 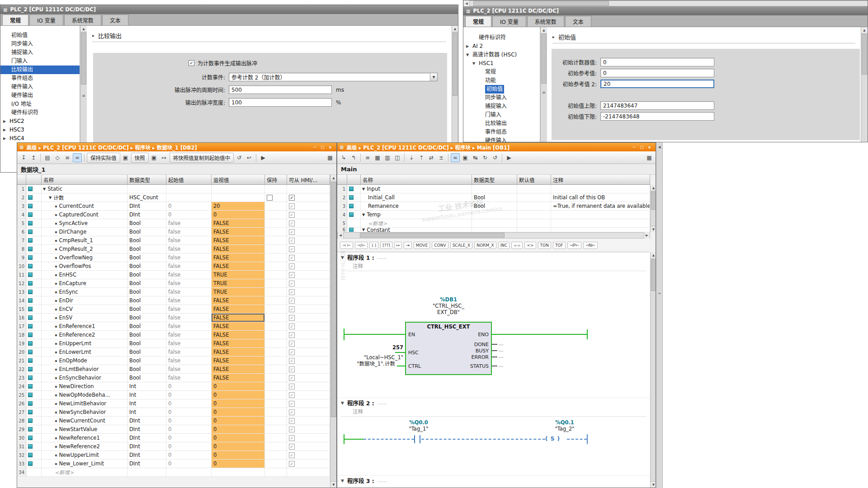 What do you see at coordinates (421, 158) in the screenshot?
I see `upload-icon: ⇡` at bounding box center [421, 158].